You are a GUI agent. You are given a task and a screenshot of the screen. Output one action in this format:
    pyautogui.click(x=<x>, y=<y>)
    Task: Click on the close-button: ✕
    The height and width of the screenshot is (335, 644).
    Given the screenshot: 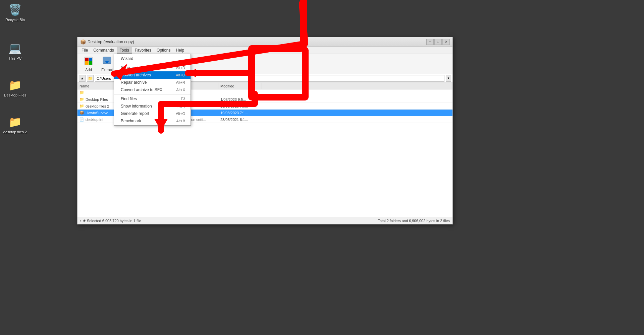 What is the action you would take?
    pyautogui.click(x=446, y=42)
    